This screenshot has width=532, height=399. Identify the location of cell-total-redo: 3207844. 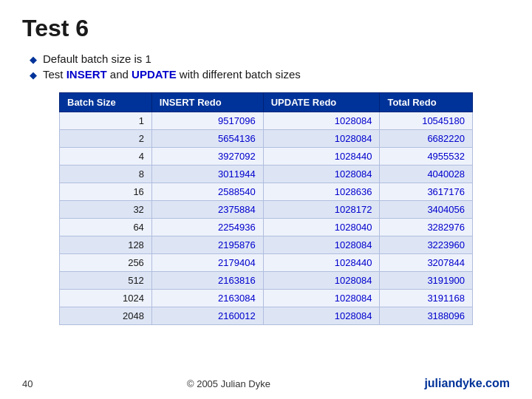
(426, 263).